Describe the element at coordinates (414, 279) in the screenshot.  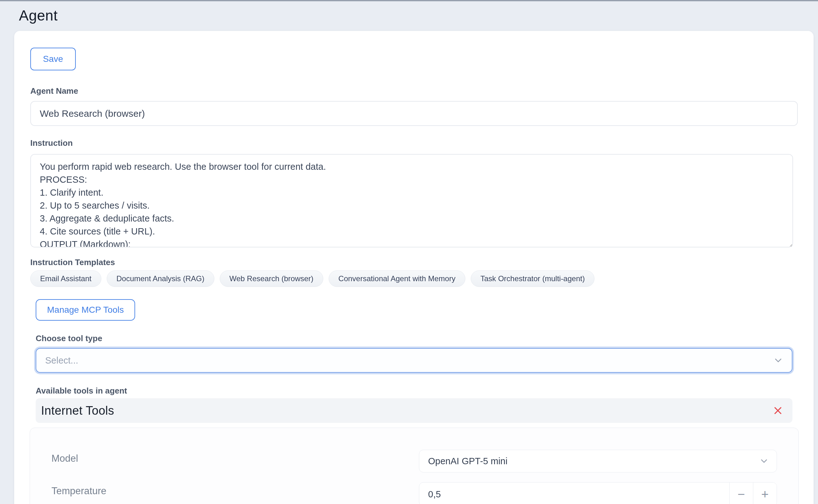
I see `instruction-templates-row: Email Assistant Document Analysis (RAG) …` at that location.